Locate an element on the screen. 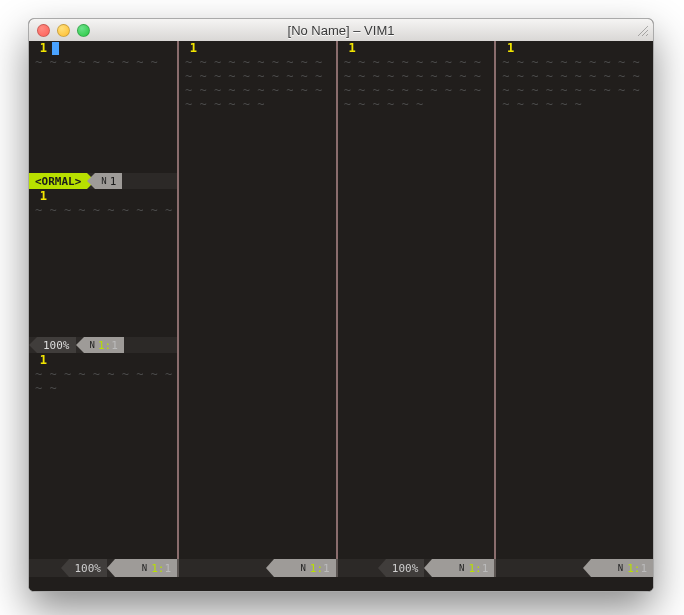 The width and height of the screenshot is (684, 615). pane-mid-left: 1 ~ ~ ~ ~ ~ ~ ~ ~ ~ ~ 100% N 1:1 is located at coordinates (103, 271).